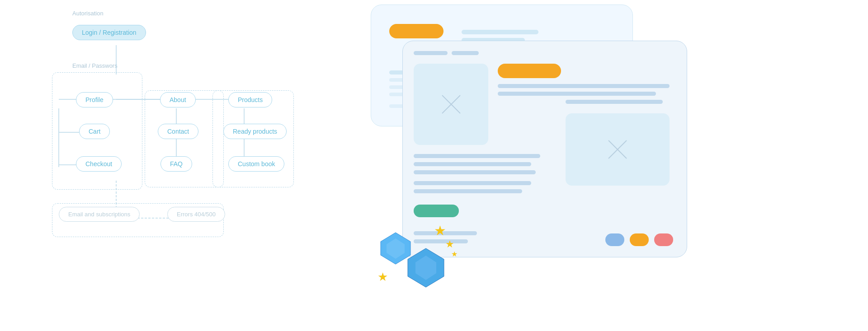 The image size is (868, 331). Describe the element at coordinates (416, 31) in the screenshot. I see `card-back-orange-btn` at that location.